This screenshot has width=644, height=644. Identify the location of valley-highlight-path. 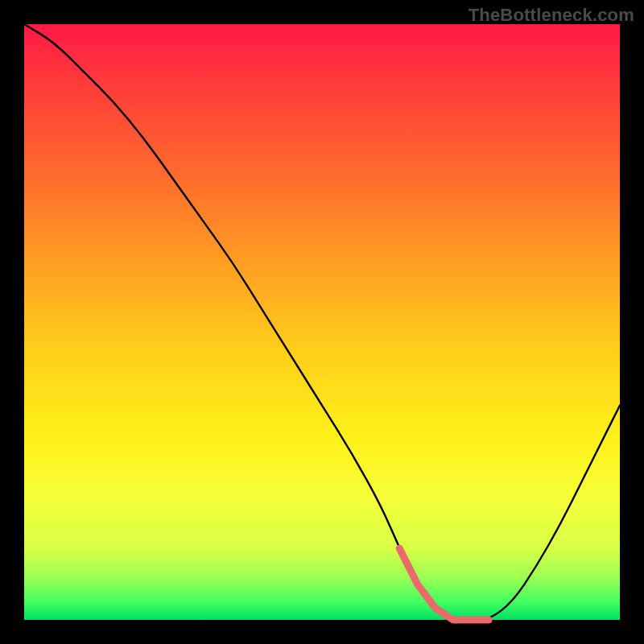
(444, 584).